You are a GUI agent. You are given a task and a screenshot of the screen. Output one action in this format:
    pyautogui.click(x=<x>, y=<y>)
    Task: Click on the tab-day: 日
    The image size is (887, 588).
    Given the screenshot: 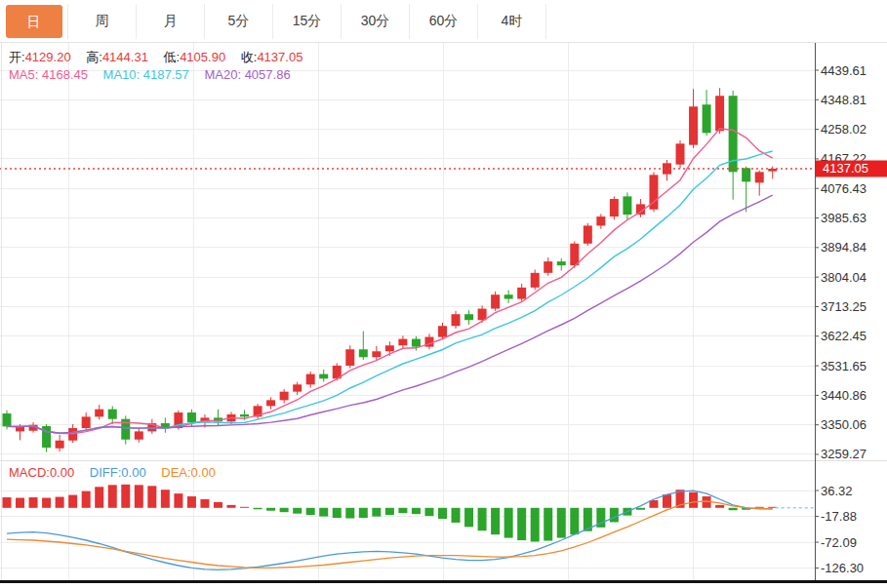 What is the action you would take?
    pyautogui.click(x=34, y=21)
    